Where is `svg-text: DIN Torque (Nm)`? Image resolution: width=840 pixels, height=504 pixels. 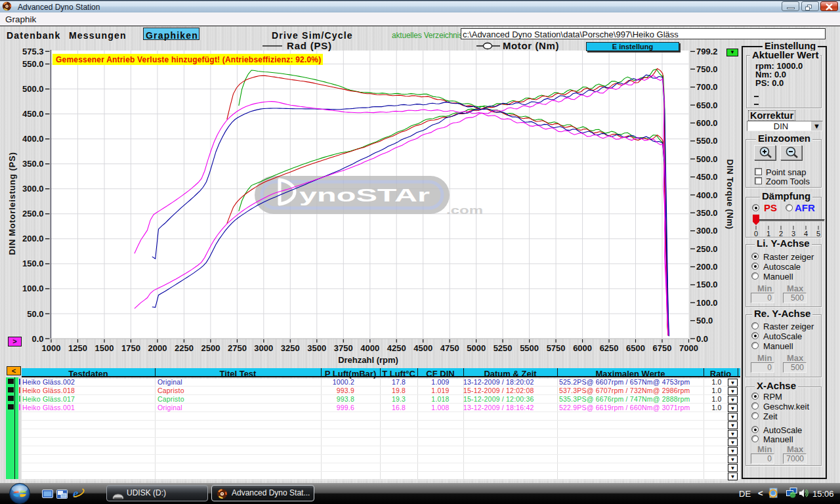
svg-text: DIN Torque (Nm) is located at coordinates (730, 194).